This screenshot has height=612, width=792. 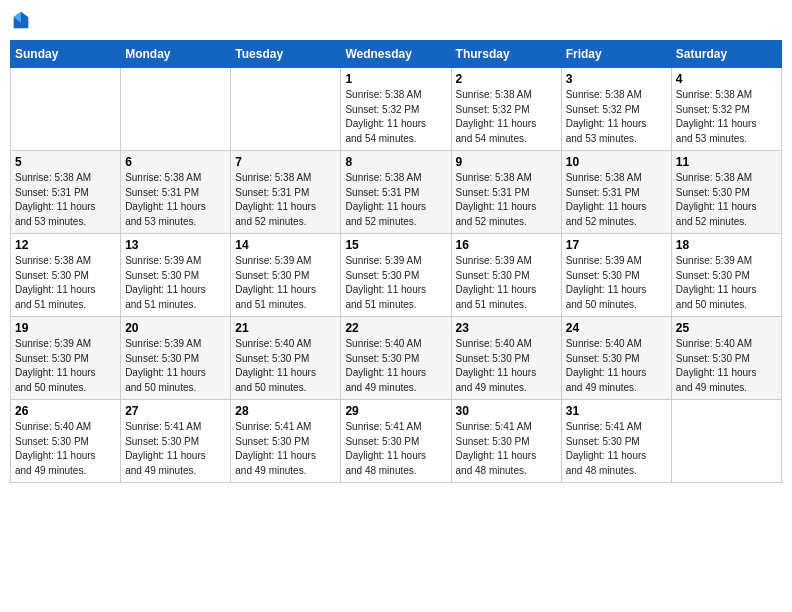 What do you see at coordinates (396, 411) in the screenshot?
I see `day-number: 29` at bounding box center [396, 411].